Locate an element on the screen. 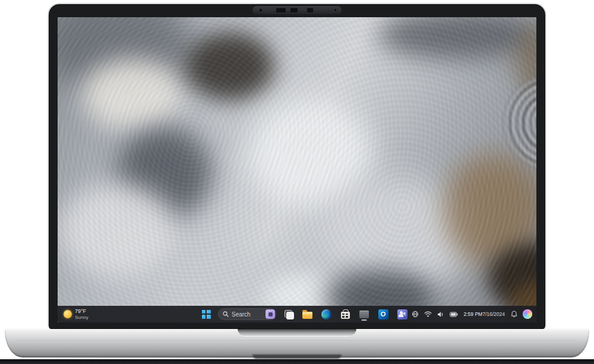 The width and height of the screenshot is (594, 364). running-app-indicator is located at coordinates (365, 320).